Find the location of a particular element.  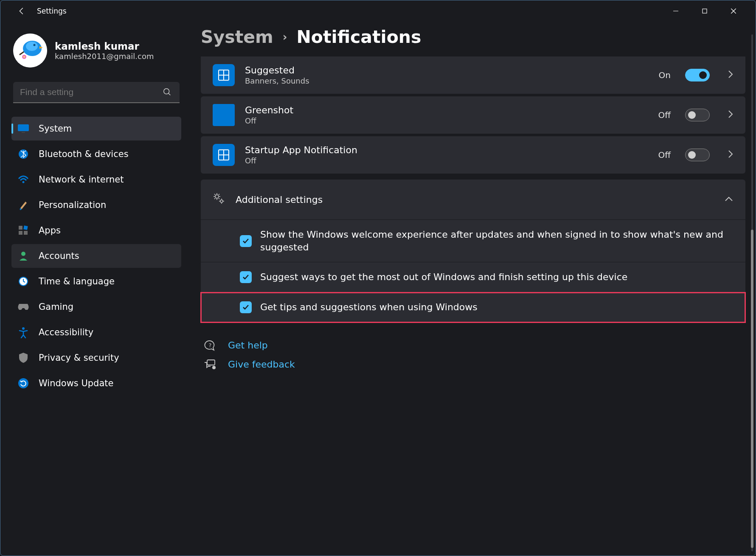

app-row-startup: Startup App Notification Off Off is located at coordinates (473, 155).